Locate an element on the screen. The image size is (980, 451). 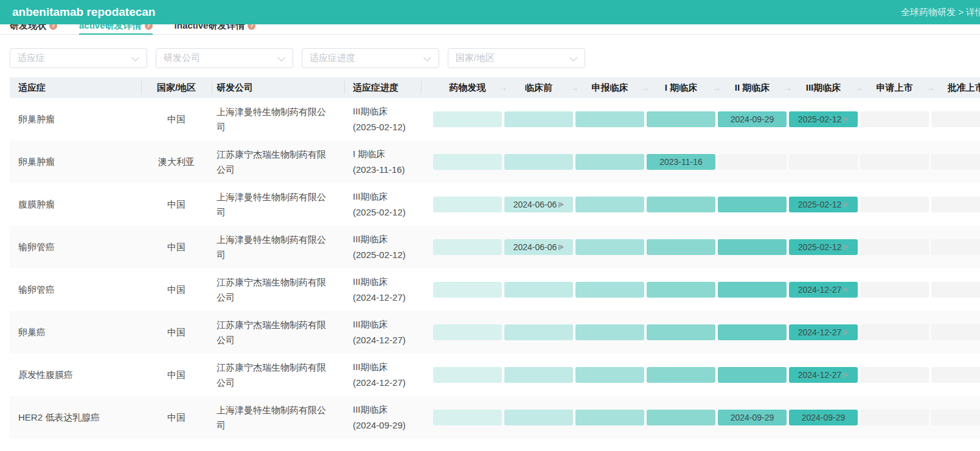
filter-select-company: 研发公司 is located at coordinates (224, 58).